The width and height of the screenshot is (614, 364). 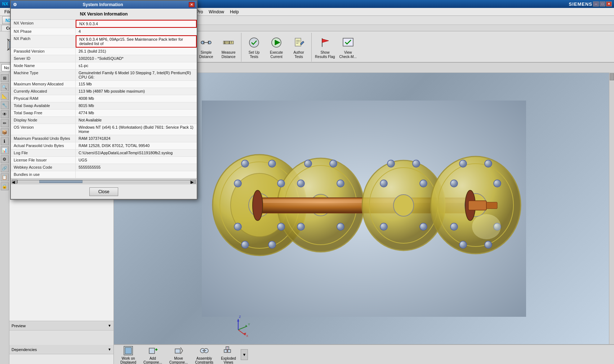 What do you see at coordinates (611, 208) in the screenshot?
I see `right-scrollbar` at bounding box center [611, 208].